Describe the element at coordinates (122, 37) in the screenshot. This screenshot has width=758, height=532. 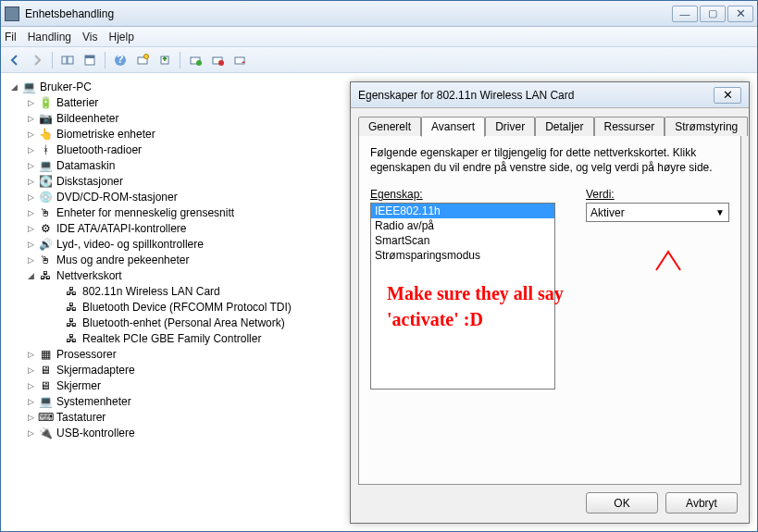
I see `menu-help: Hjelp` at that location.